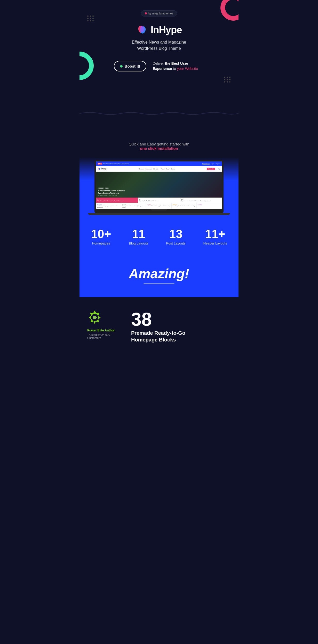 The image size is (318, 644). What do you see at coordinates (159, 184) in the screenshot?
I see `laptop-screen: NEW Incredible offer for our exclusive s…` at bounding box center [159, 184].